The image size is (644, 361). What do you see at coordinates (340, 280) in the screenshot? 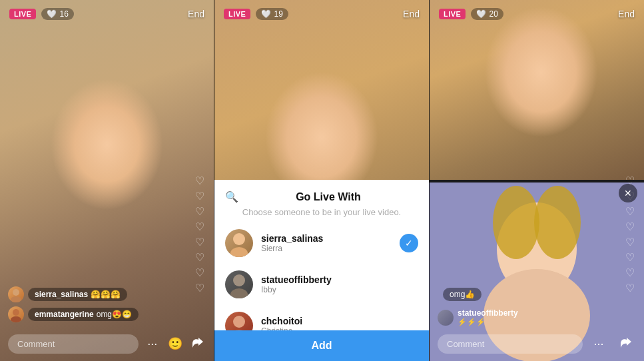
I see `user-handle-ibby: statueoffibberty` at bounding box center [340, 280].